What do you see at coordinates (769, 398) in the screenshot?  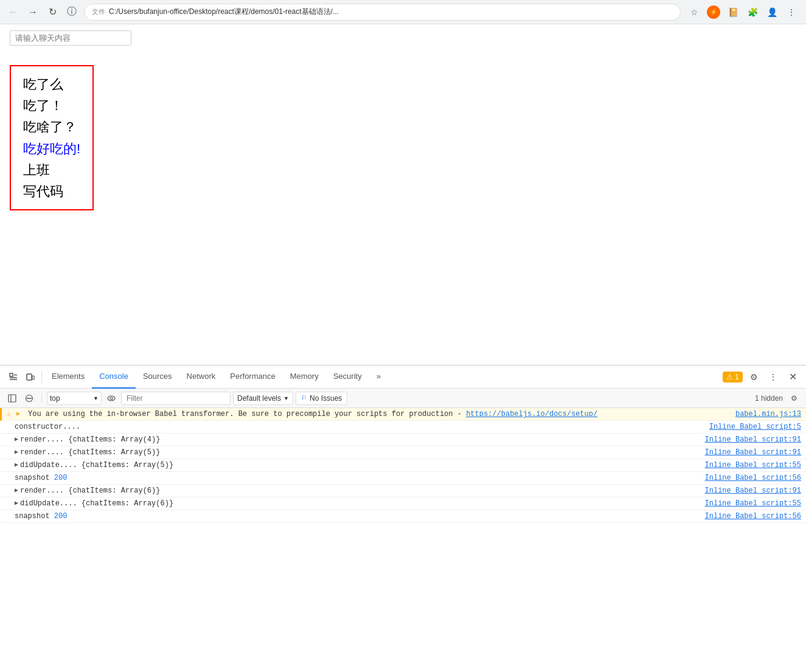 I see `hidden-count-text: 1 hidden` at bounding box center [769, 398].